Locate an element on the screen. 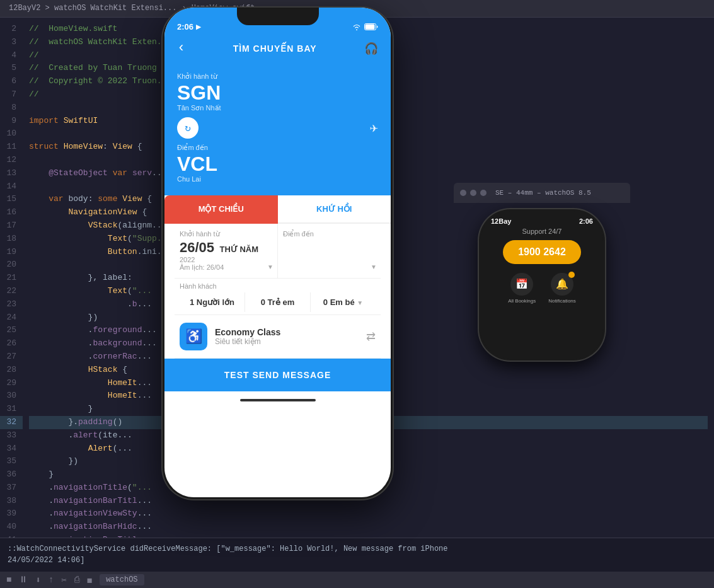 The image size is (714, 588). notifications-label: Notifications is located at coordinates (562, 301).